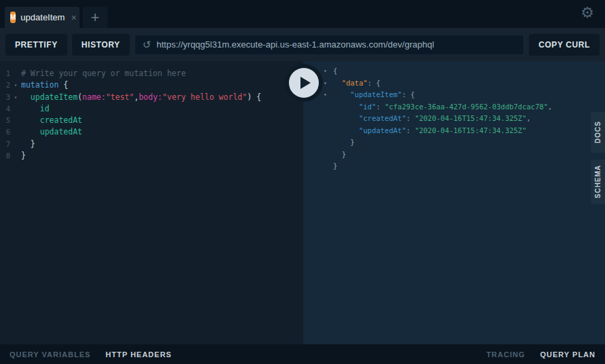 The image size is (605, 364). Describe the element at coordinates (139, 354) in the screenshot. I see `http-headers-tab: HTTP HEADERS` at that location.